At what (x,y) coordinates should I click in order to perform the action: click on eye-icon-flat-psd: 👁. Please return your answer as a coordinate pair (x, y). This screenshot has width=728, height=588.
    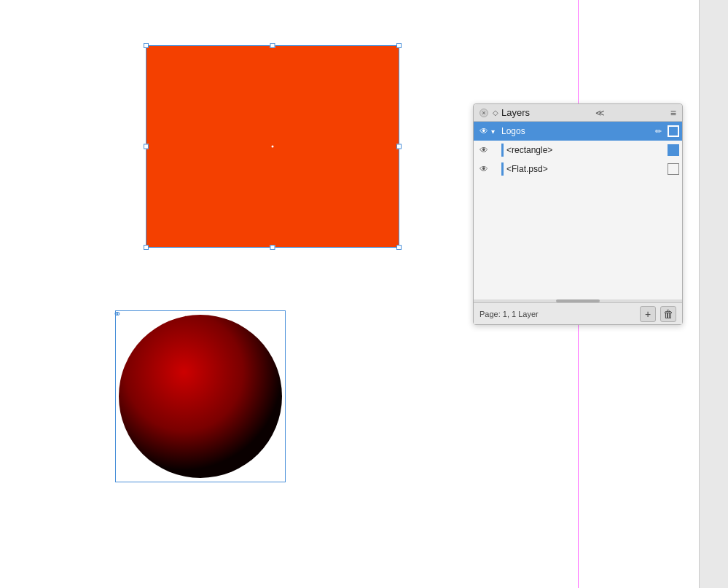
    Looking at the image, I should click on (484, 169).